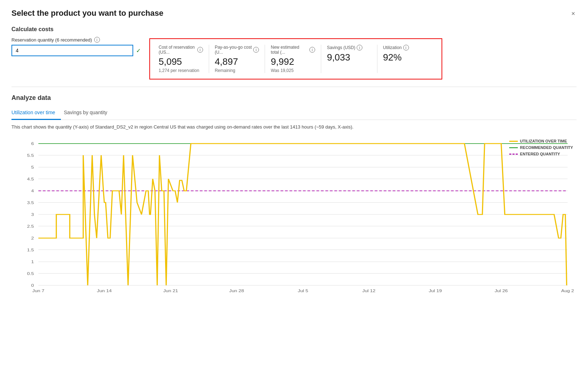 The image size is (588, 372). Describe the element at coordinates (405, 57) in the screenshot. I see `metric-value: 92%` at that location.